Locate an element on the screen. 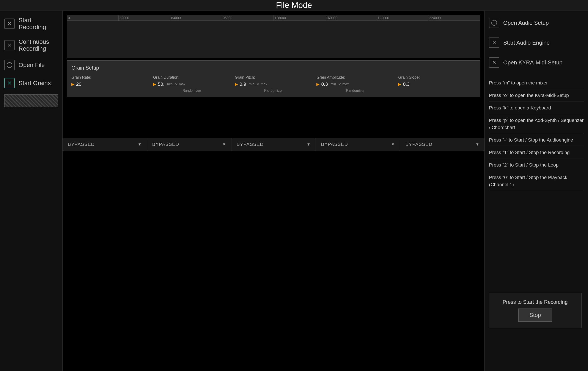  bypass-item-2: BYPASSED ▼ is located at coordinates (189, 144).